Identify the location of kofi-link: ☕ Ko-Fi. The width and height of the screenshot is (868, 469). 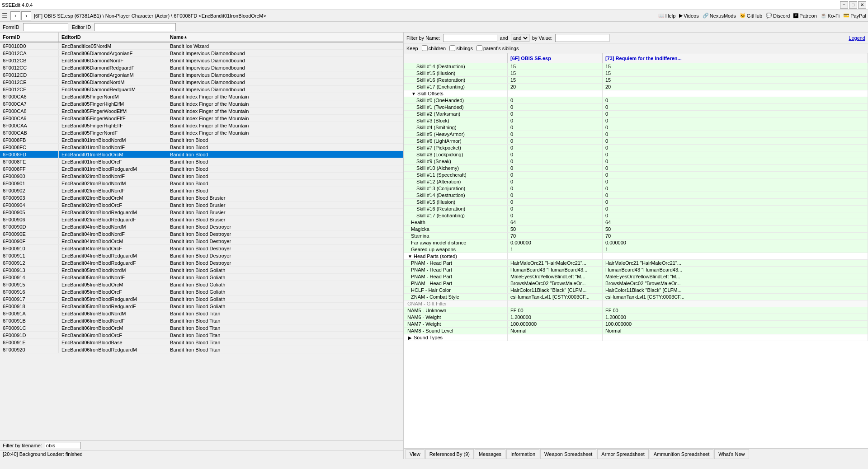
(830, 15).